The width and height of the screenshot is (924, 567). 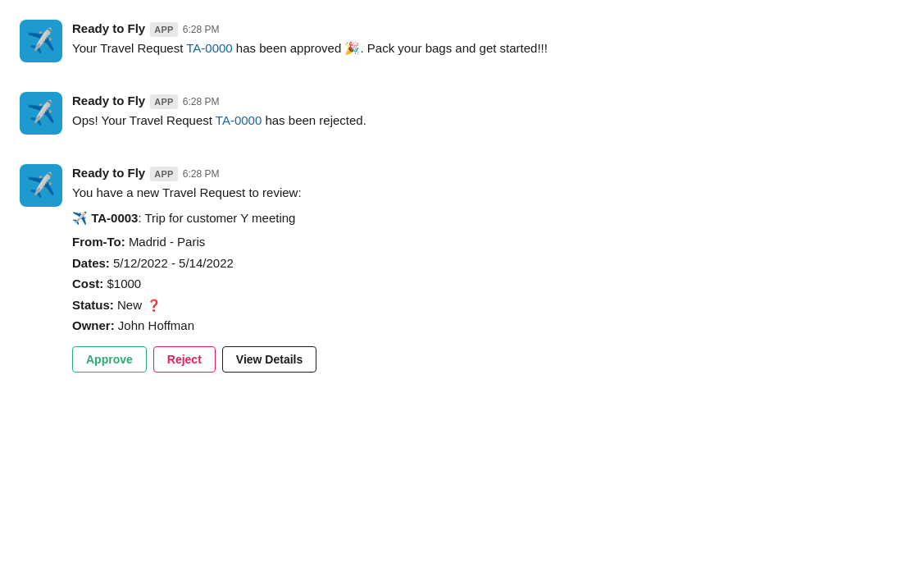 What do you see at coordinates (41, 113) in the screenshot?
I see `plane-icon-2: ✈️` at bounding box center [41, 113].